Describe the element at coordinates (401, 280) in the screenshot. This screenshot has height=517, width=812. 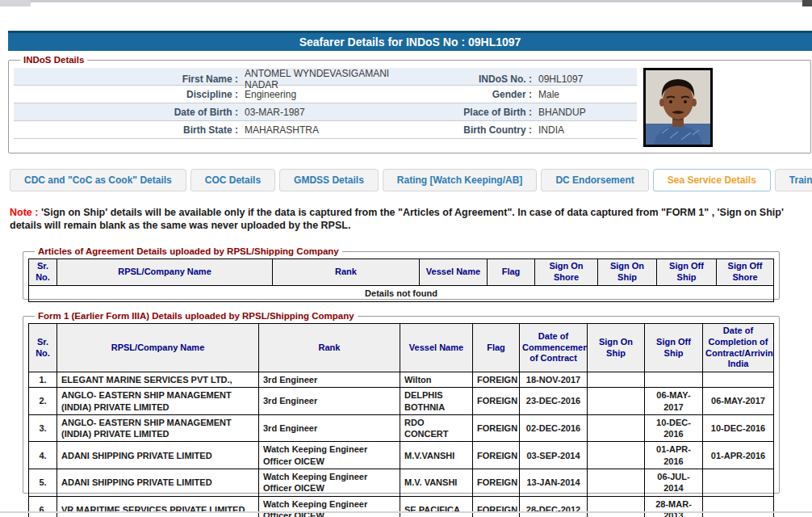
I see `articles-of-agreement-table: Sr. No. RPSL/Company Name Rank Vessel Na…` at that location.